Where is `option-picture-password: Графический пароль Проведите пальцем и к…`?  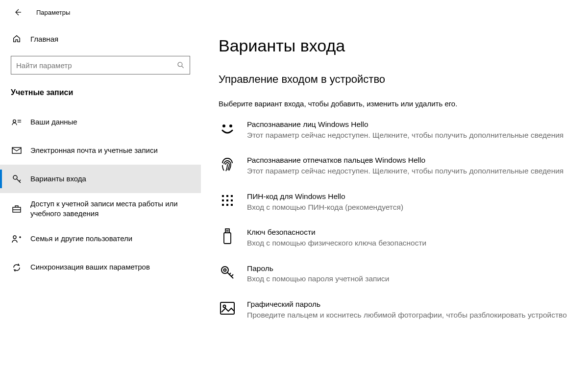
option-picture-password: Графический пароль Проведите пальцем и к… is located at coordinates (393, 310).